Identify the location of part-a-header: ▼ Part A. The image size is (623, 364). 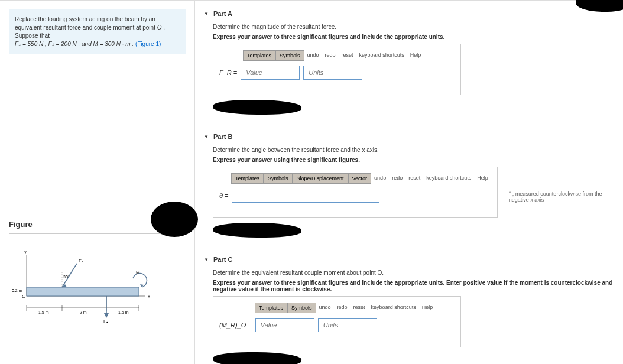
(409, 14).